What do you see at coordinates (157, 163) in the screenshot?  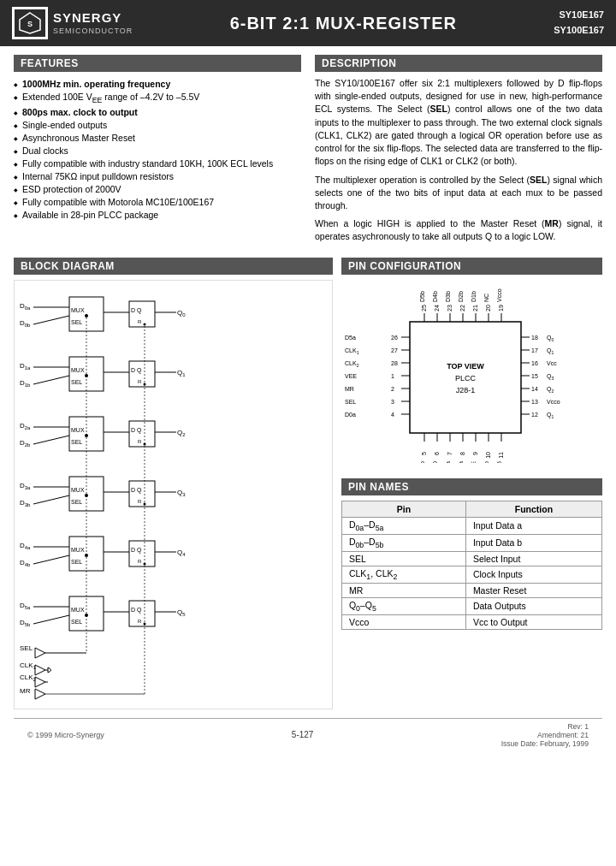 I see `feature-item: ◆Fully compatible with industry standard…` at bounding box center [157, 163].